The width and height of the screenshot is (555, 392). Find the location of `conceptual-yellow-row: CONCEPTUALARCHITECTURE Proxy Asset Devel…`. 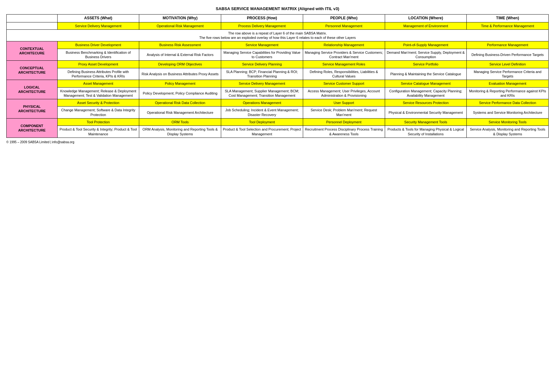

conceptual-yellow-row: CONCEPTUALARCHITECTURE Proxy Asset Devel… is located at coordinates (278, 64).